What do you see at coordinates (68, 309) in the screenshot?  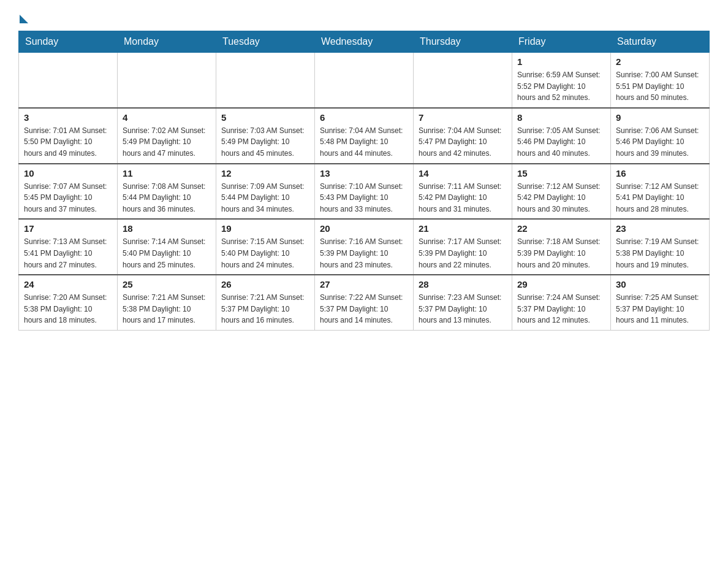 I see `day-info: Sunrise: 7:20 AM Sunset: 5:38 PM Dayligh…` at bounding box center [68, 309].